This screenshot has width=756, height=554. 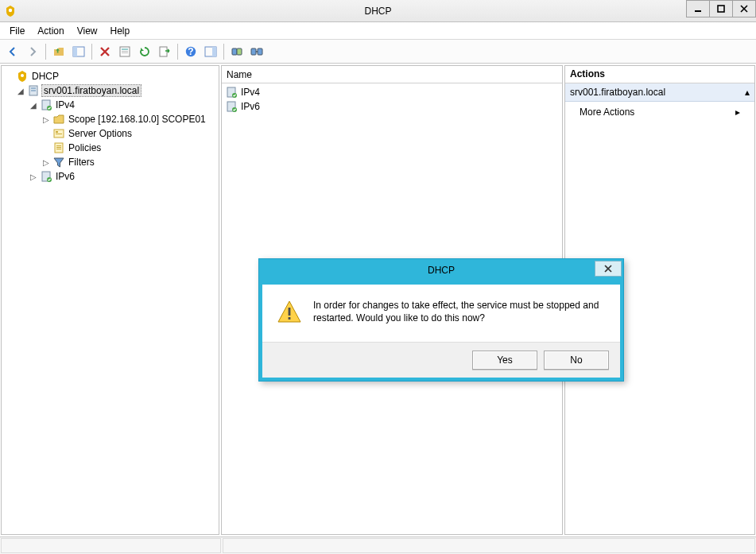 What do you see at coordinates (211, 52) in the screenshot?
I see `show-hide-action-pane-button` at bounding box center [211, 52].